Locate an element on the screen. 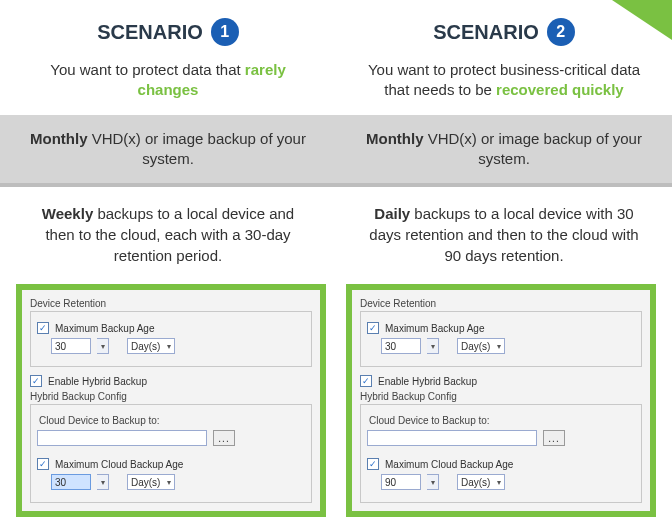  corner-decoration is located at coordinates (642, 20).